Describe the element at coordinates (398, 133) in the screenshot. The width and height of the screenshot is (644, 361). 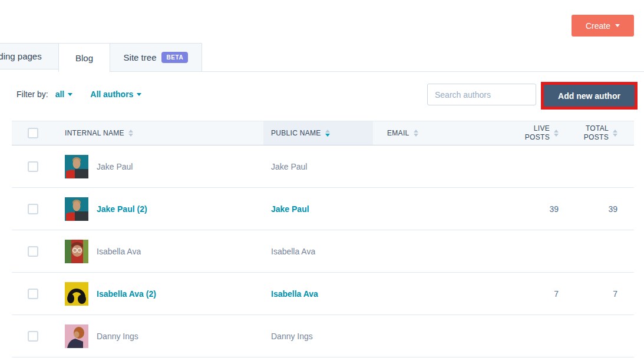
I see `column-header-email: EMAIL` at that location.